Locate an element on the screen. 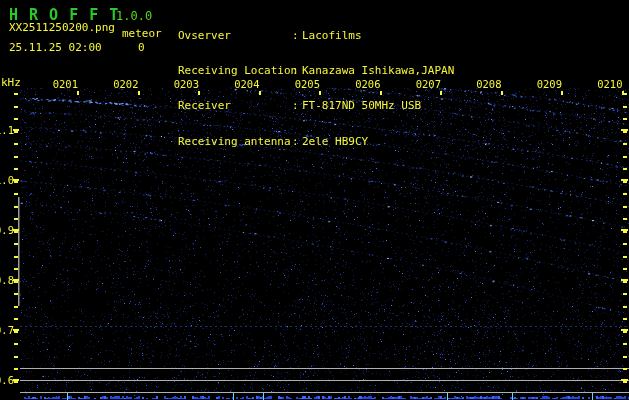  info-label: Receiver is located at coordinates (235, 106).